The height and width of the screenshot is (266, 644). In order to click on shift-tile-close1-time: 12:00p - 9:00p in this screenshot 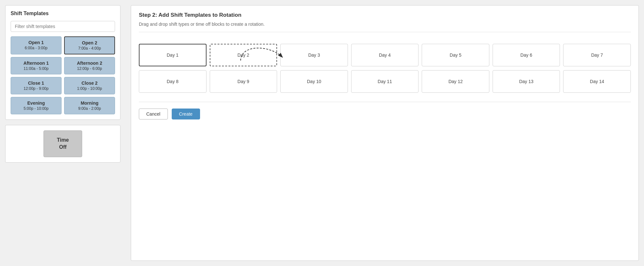, I will do `click(36, 89)`.